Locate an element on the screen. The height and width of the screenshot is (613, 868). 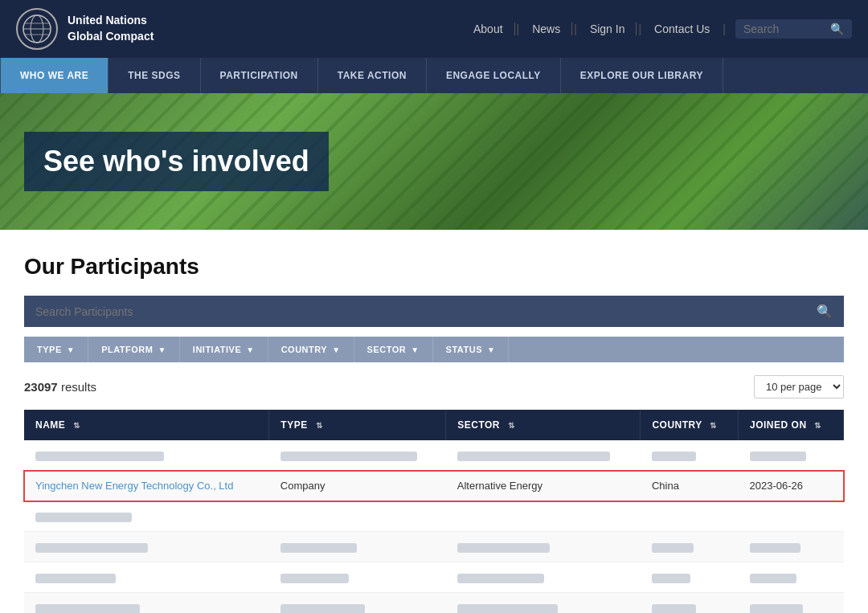
top-search-icon: 🔍 is located at coordinates (837, 29).